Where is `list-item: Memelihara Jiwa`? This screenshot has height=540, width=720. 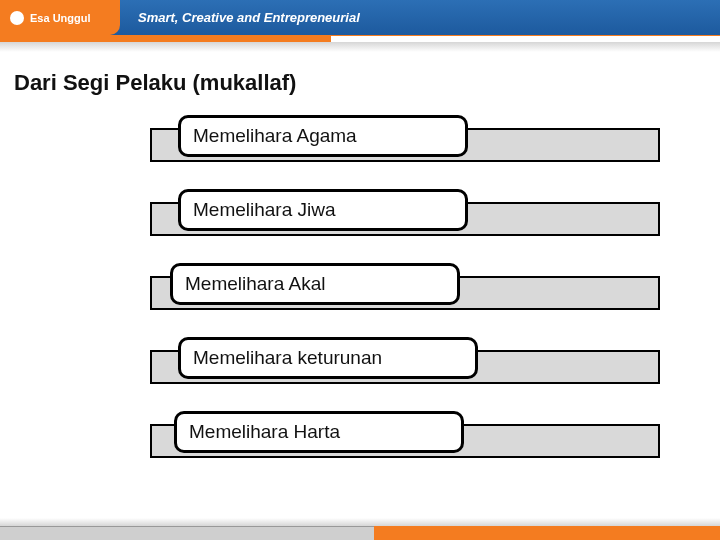
list-item: Memelihara Jiwa is located at coordinates (360, 215).